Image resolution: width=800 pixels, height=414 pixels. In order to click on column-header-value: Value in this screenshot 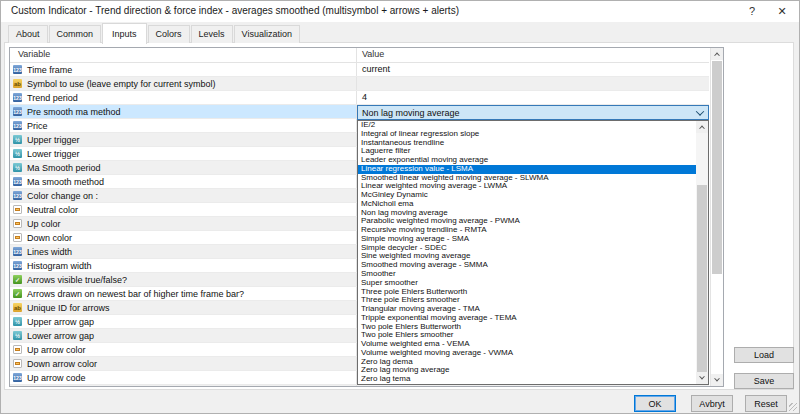, I will do `click(533, 55)`.